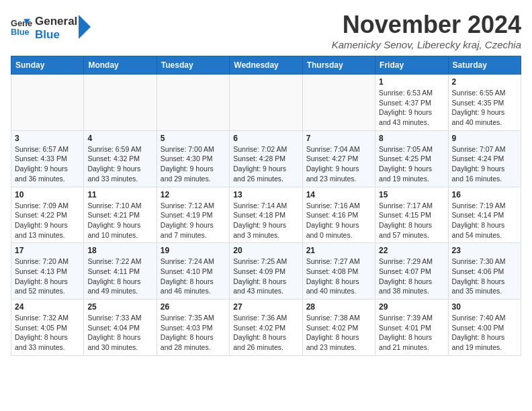 This screenshot has height=411, width=532. What do you see at coordinates (120, 328) in the screenshot?
I see `calendar-day-cell: 25Sunrise: 7:33 AM Sunset: 4:04 PM Dayli…` at bounding box center [120, 328].